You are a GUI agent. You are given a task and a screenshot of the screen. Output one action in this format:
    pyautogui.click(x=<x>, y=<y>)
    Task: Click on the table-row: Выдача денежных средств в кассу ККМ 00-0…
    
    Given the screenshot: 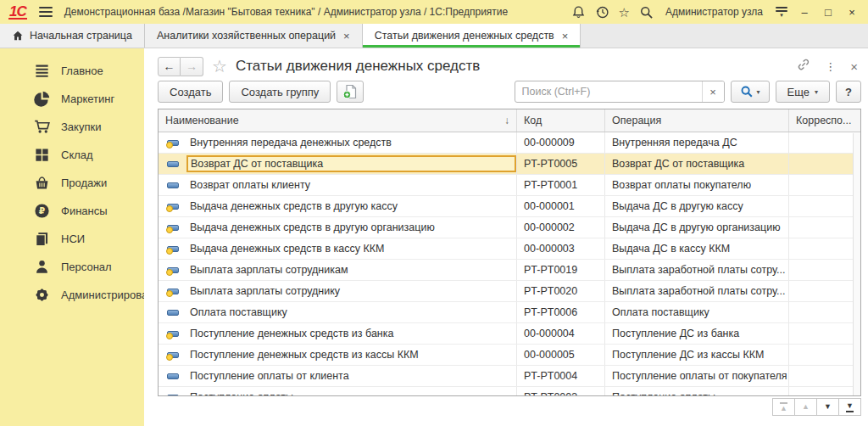 What is the action you would take?
    pyautogui.click(x=509, y=249)
    